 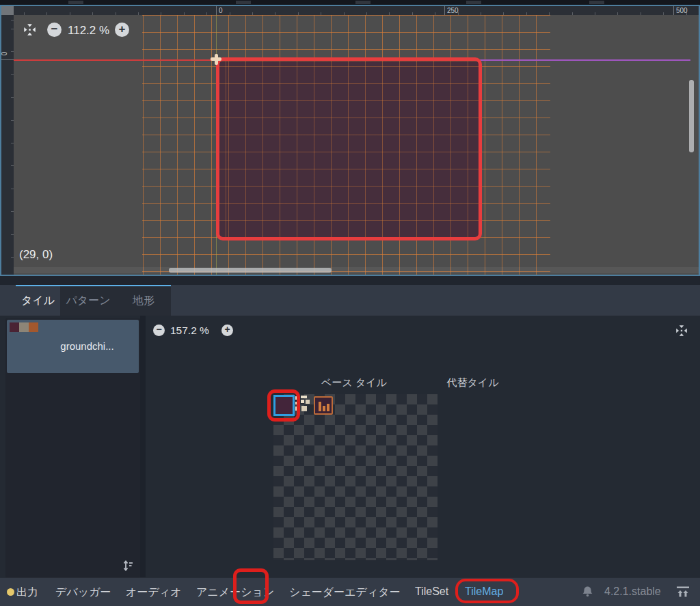 What do you see at coordinates (216, 59) in the screenshot?
I see `paint-origin-marker` at bounding box center [216, 59].